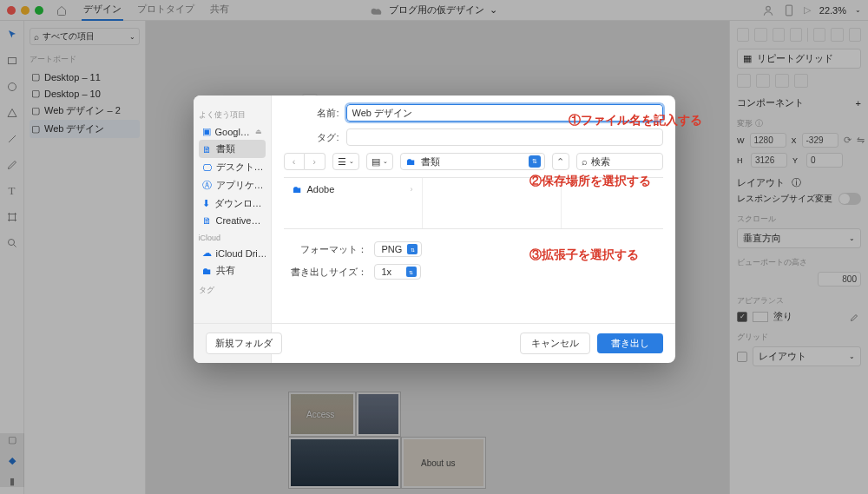  What do you see at coordinates (233, 290) in the screenshot?
I see `tags-header: タグ` at bounding box center [233, 290].